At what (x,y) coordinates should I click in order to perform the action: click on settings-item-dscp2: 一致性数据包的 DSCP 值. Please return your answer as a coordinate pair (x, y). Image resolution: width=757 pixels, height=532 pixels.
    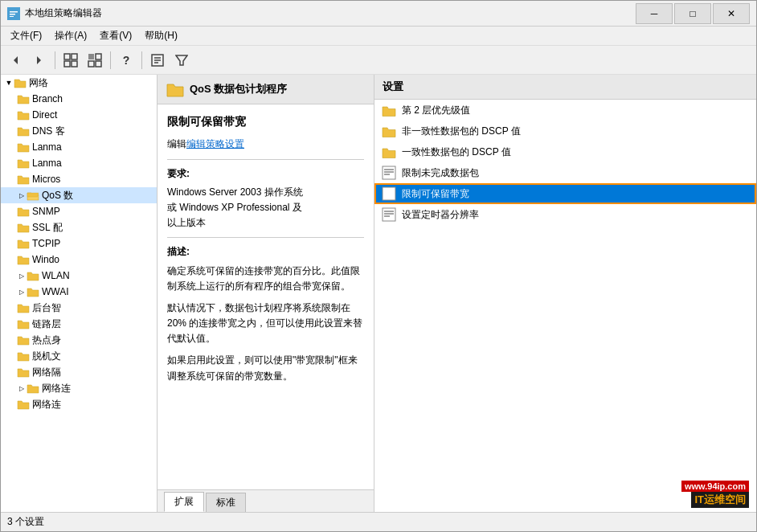
    Looking at the image, I should click on (566, 152).